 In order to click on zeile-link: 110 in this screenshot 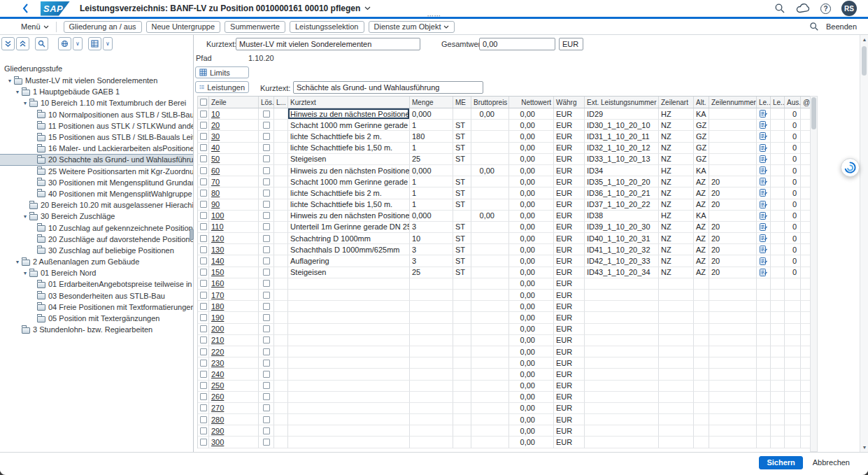, I will do `click(218, 227)`.